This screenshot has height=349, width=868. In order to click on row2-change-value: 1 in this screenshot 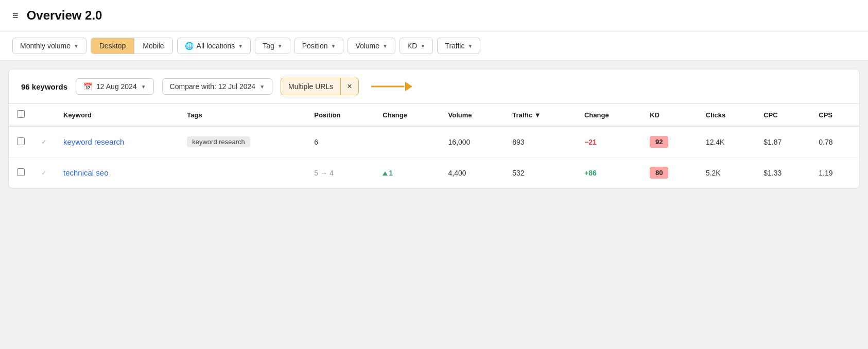, I will do `click(388, 173)`.